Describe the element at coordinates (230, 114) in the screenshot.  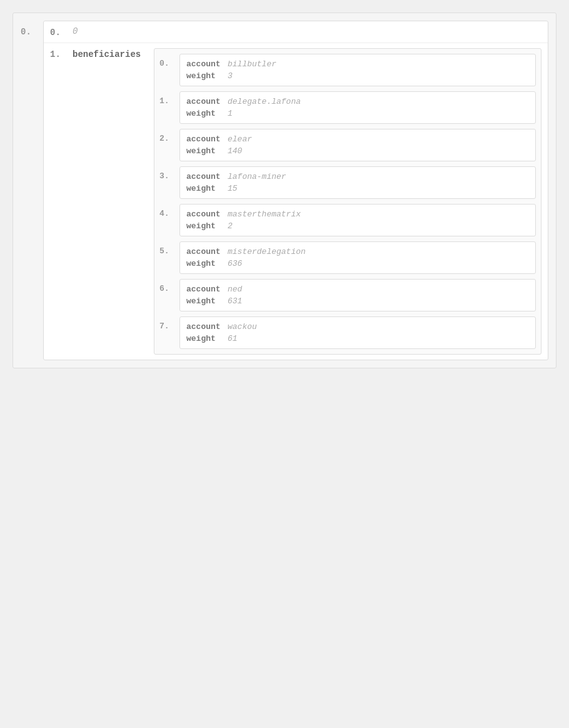
I see `weight-value-1: 1` at that location.